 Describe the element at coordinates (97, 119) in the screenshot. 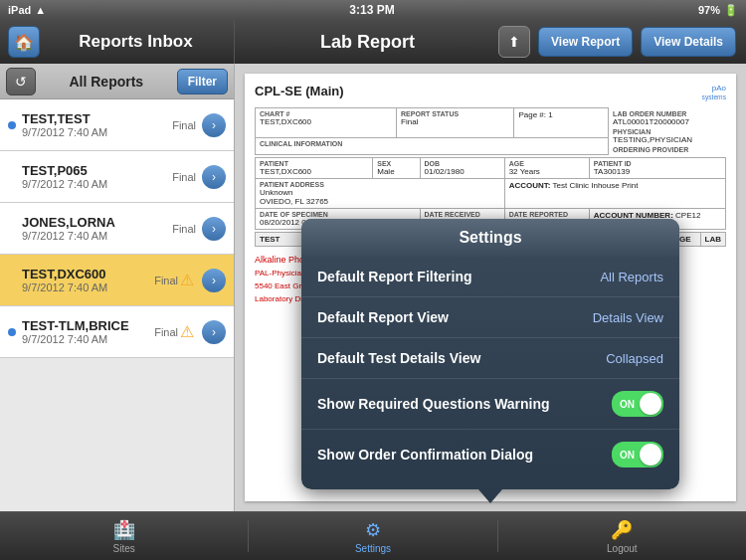

I see `patient-name: TEST,TEST` at that location.